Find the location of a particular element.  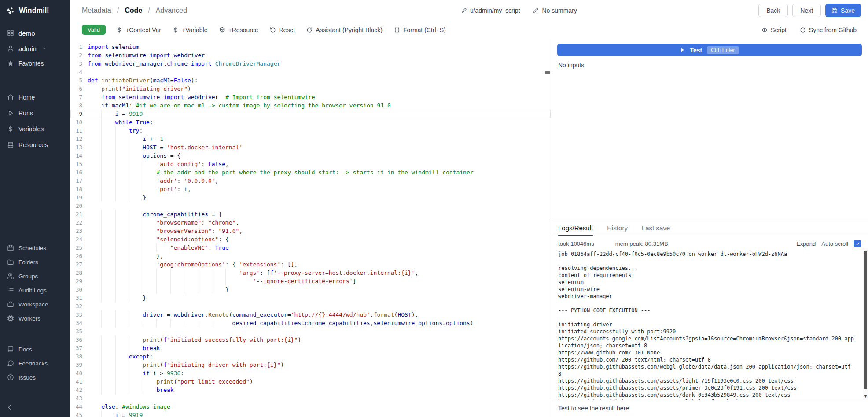

sidebar-item-groups: Groups is located at coordinates (35, 276).